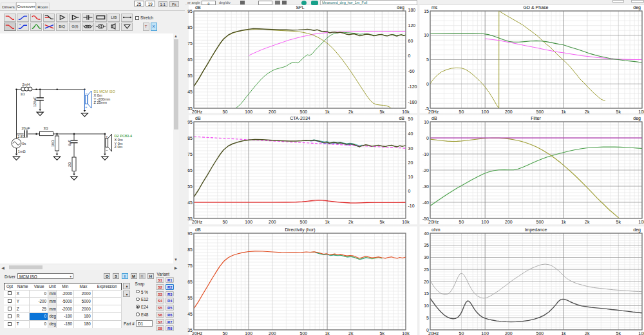 Image resolution: width=644 pixels, height=335 pixels. I want to click on svg-text: 40, so click(426, 233).